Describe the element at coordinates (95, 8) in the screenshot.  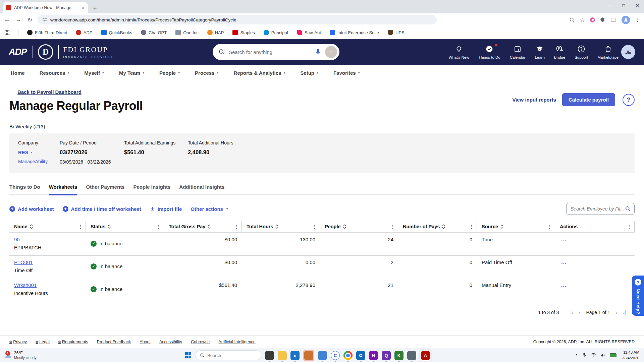
I see `new-tab-button: +` at that location.